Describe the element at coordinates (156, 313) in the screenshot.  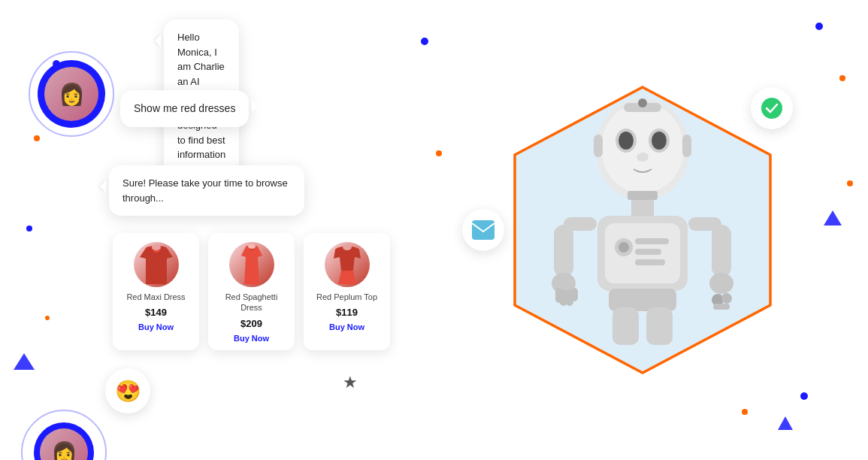
I see `product-price-1: $149` at that location.